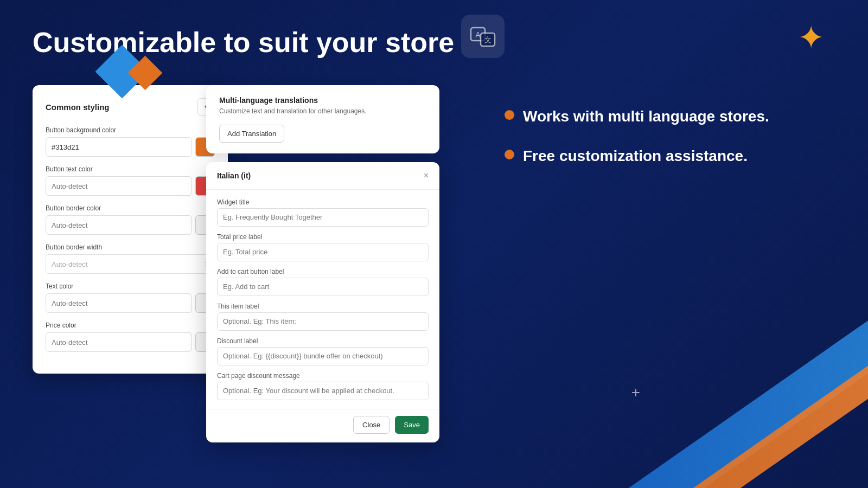 Image resolution: width=868 pixels, height=488 pixels. What do you see at coordinates (130, 264) in the screenshot?
I see `btn-border-width-spinner: Auto-detect ▲ ▼` at bounding box center [130, 264].